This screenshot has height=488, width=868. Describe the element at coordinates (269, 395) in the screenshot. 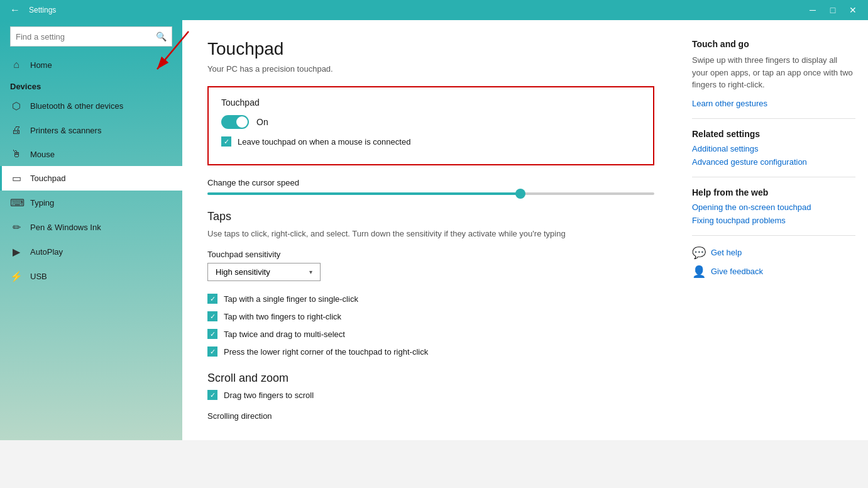

I see `drag-two-fingers-label: Drag two fingers to scroll` at that location.